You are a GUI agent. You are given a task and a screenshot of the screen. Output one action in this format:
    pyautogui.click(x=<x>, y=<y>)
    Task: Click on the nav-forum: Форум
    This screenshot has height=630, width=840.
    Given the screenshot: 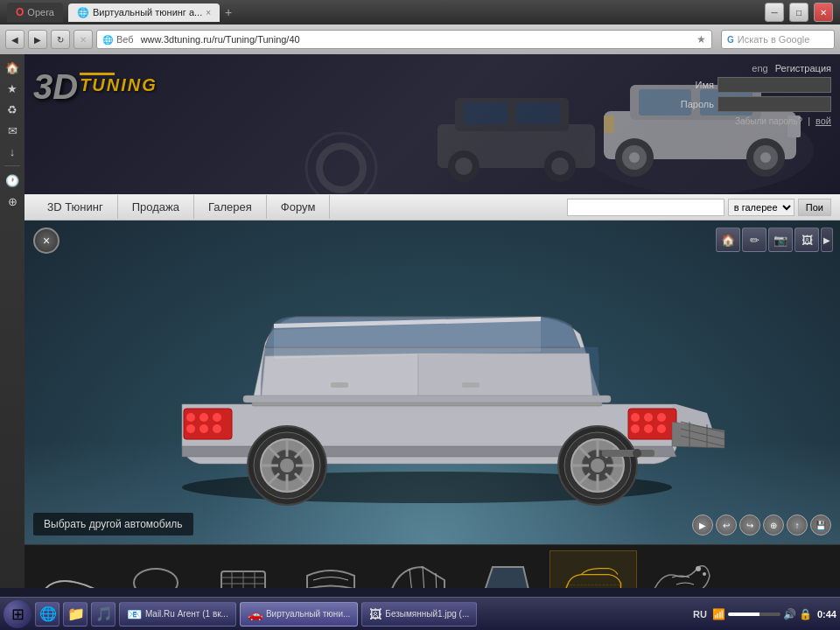 What is the action you would take?
    pyautogui.click(x=299, y=206)
    